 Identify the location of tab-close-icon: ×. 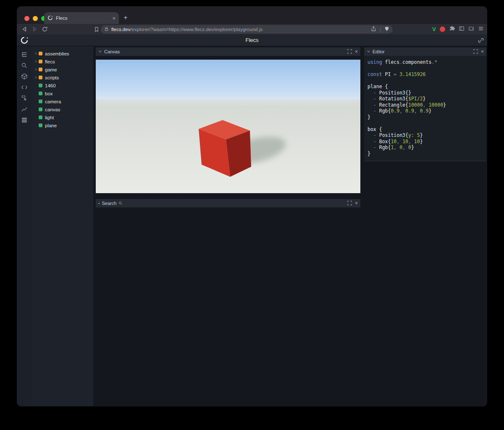
(114, 18).